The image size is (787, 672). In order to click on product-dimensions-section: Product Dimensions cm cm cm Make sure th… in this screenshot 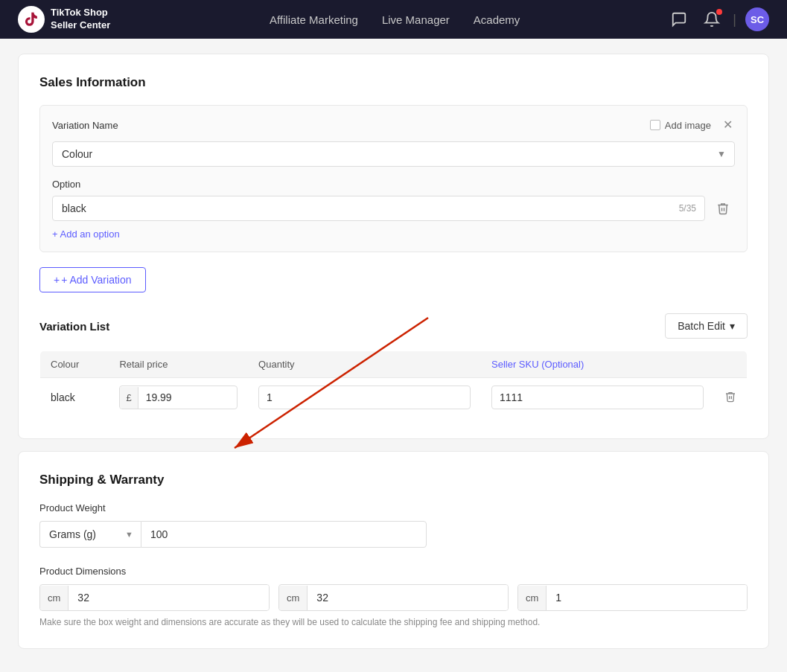, I will do `click(393, 597)`.